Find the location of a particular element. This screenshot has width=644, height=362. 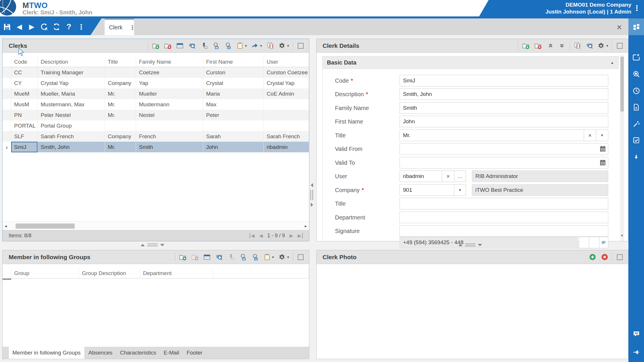

phone-button is located at coordinates (584, 242).